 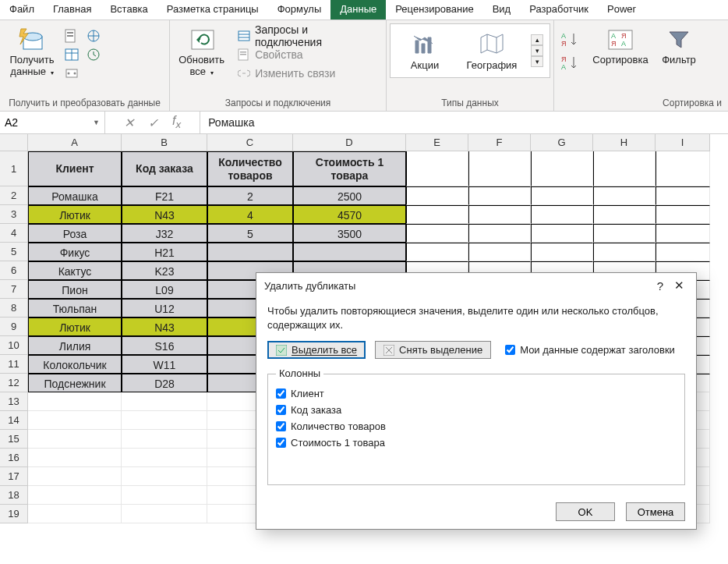 What do you see at coordinates (75, 196) in the screenshot?
I see `cell: Ромашка` at bounding box center [75, 196].